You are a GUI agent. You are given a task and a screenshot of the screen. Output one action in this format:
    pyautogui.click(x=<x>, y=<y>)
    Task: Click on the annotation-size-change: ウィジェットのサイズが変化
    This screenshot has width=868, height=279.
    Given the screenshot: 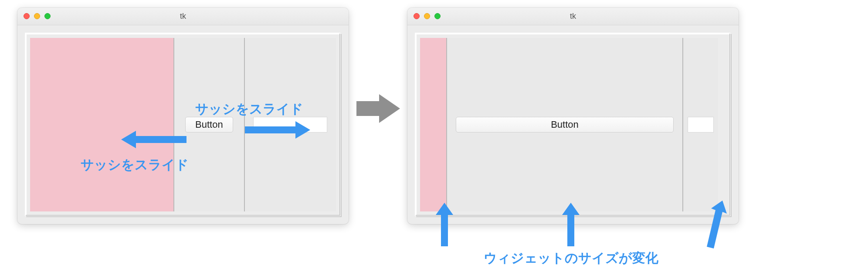 What is the action you would take?
    pyautogui.click(x=571, y=258)
    